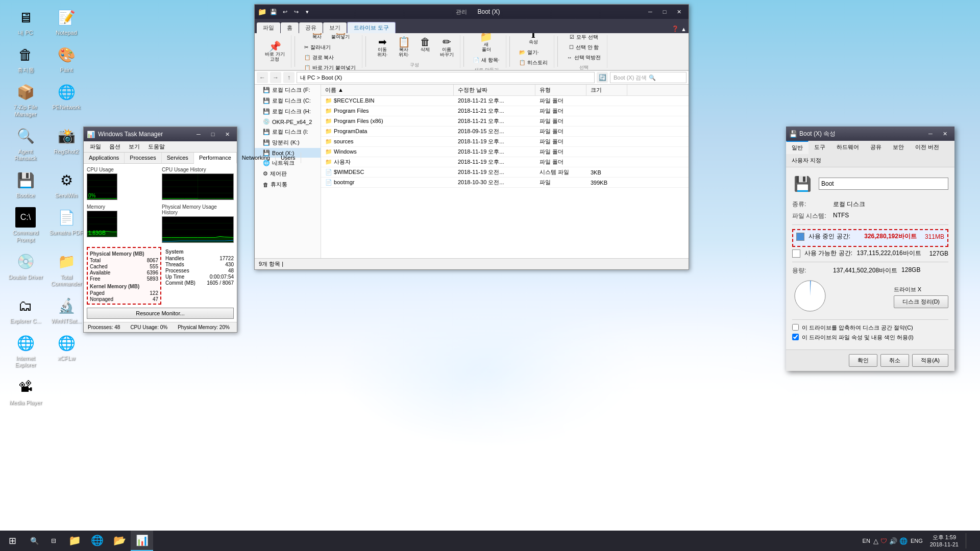 The image size is (980, 551). Describe the element at coordinates (533, 53) in the screenshot. I see `fe-btn-open: 📂 열기·` at that location.